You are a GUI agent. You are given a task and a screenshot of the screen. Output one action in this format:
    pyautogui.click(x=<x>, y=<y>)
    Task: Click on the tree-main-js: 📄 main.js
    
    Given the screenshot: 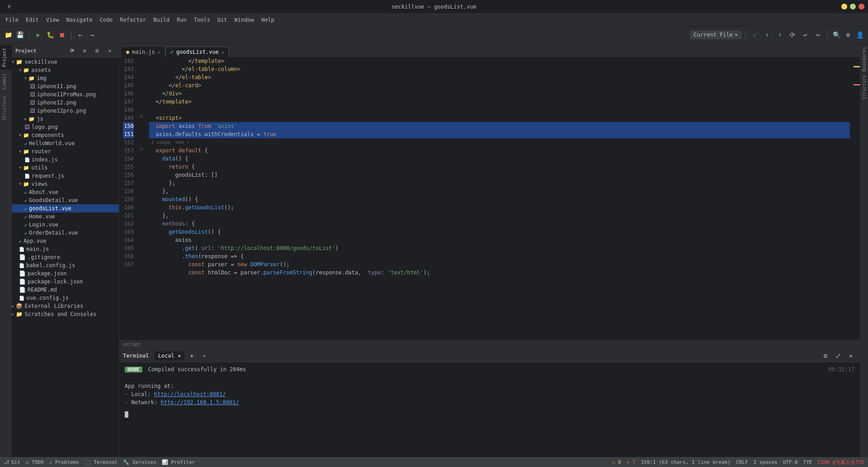 What is the action you would take?
    pyautogui.click(x=65, y=249)
    